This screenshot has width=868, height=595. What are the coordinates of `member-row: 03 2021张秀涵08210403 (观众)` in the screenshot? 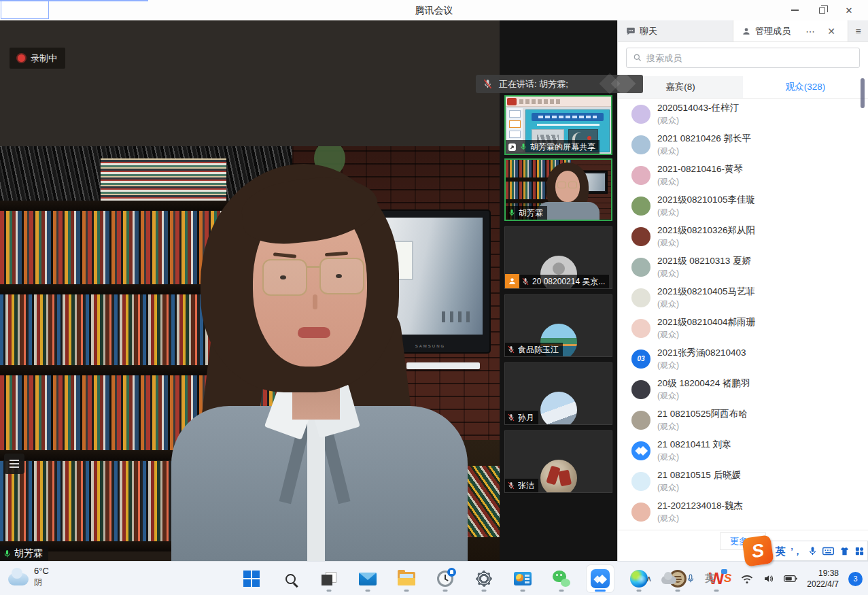 It's located at (743, 359).